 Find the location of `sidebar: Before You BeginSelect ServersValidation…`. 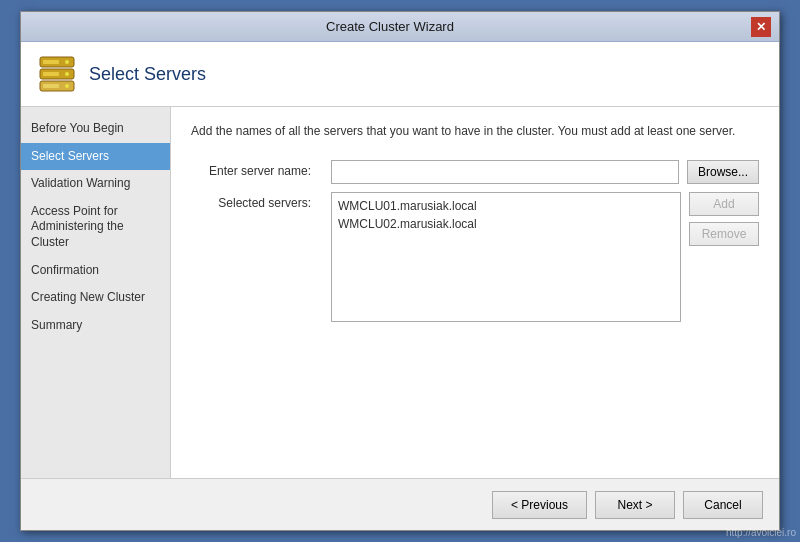

sidebar: Before You BeginSelect ServersValidation… is located at coordinates (96, 292).